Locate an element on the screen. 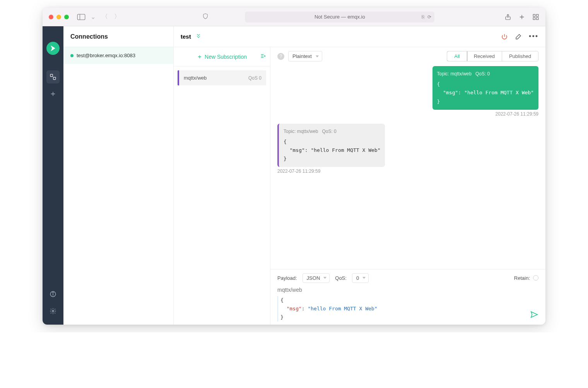 Image resolution: width=588 pixels, height=388 pixels. edit-button is located at coordinates (518, 37).